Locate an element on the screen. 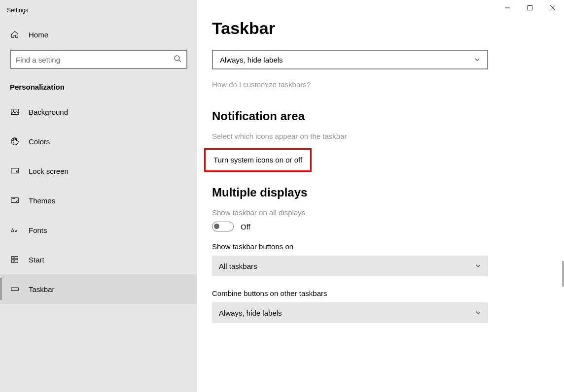 The height and width of the screenshot is (392, 564). search-input is located at coordinates (95, 60).